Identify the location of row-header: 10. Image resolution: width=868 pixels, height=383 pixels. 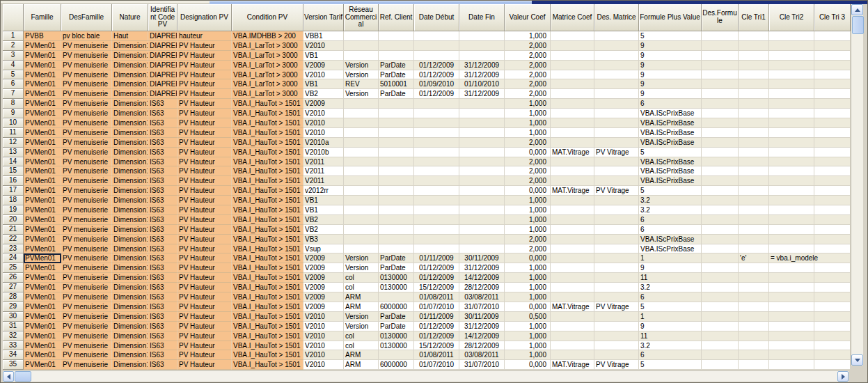
(13, 123).